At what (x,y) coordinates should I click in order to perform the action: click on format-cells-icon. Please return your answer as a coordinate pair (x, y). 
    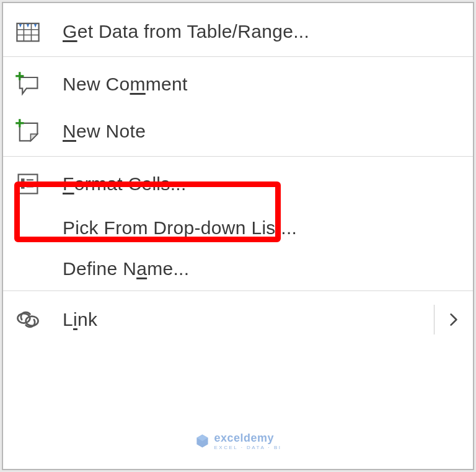
    Looking at the image, I should click on (38, 184).